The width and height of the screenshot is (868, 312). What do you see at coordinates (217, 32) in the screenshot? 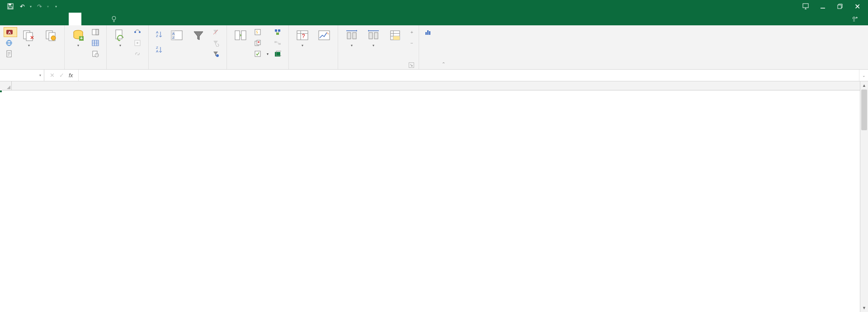
I see `clear-filter-button` at bounding box center [217, 32].